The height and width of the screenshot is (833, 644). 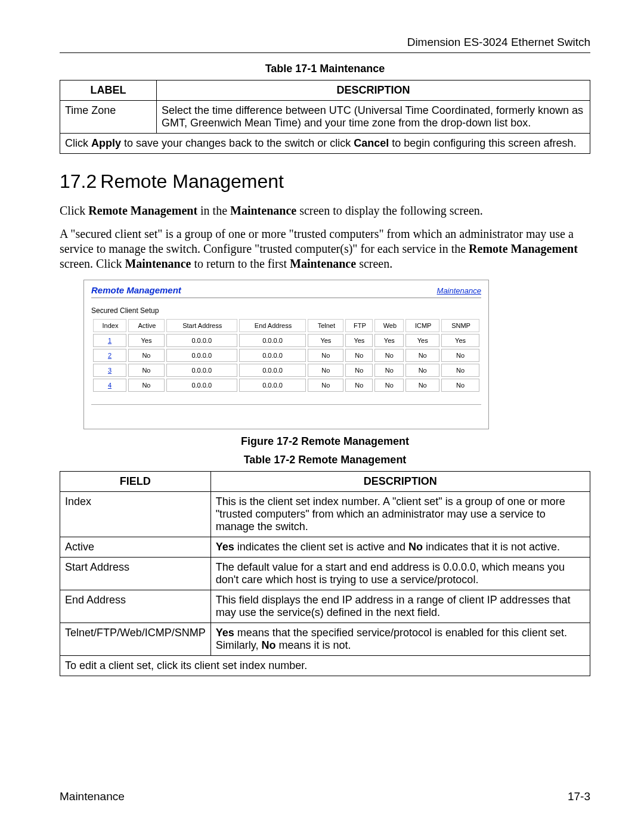 I want to click on shot-subtitle: Secured Client Setup, so click(x=286, y=311).